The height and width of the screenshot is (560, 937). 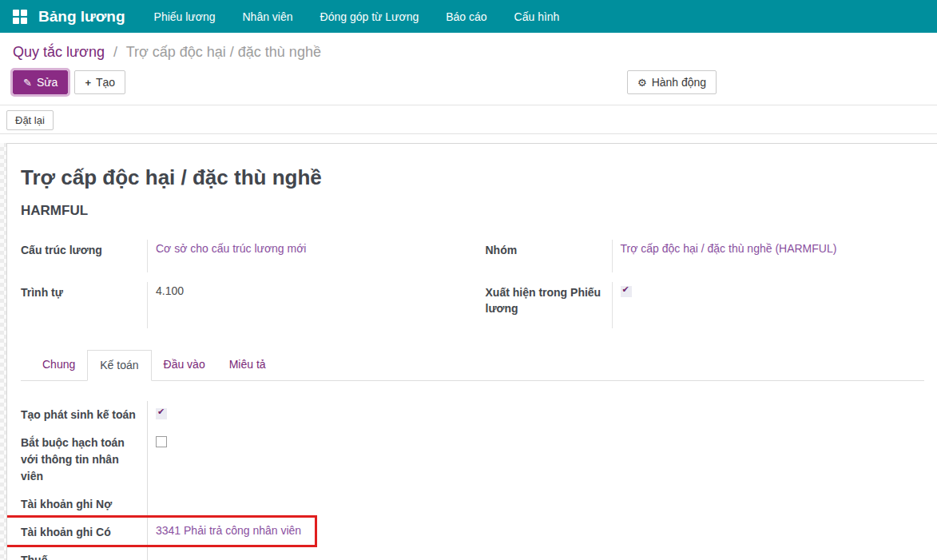 I want to click on control-panel: ✎Sửa +Tạo ⚙Hành động, so click(x=468, y=85).